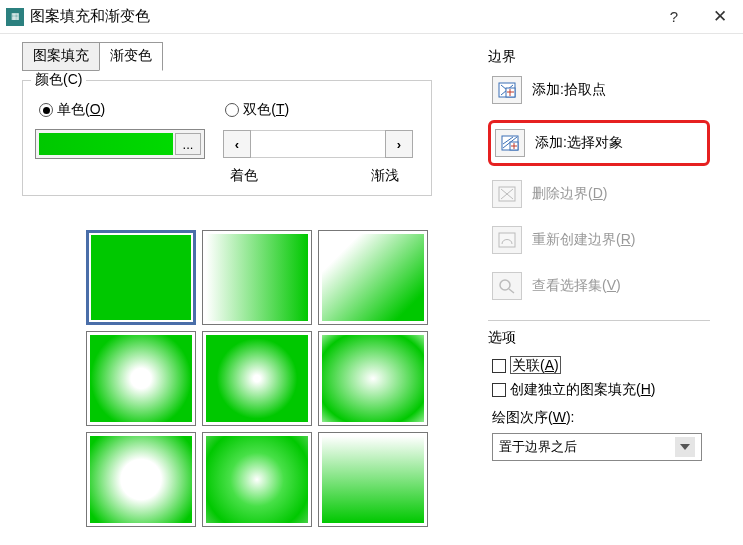 The image size is (743, 545). What do you see at coordinates (601, 418) in the screenshot?
I see `draw-order-label: 绘图次序(W):` at bounding box center [601, 418].